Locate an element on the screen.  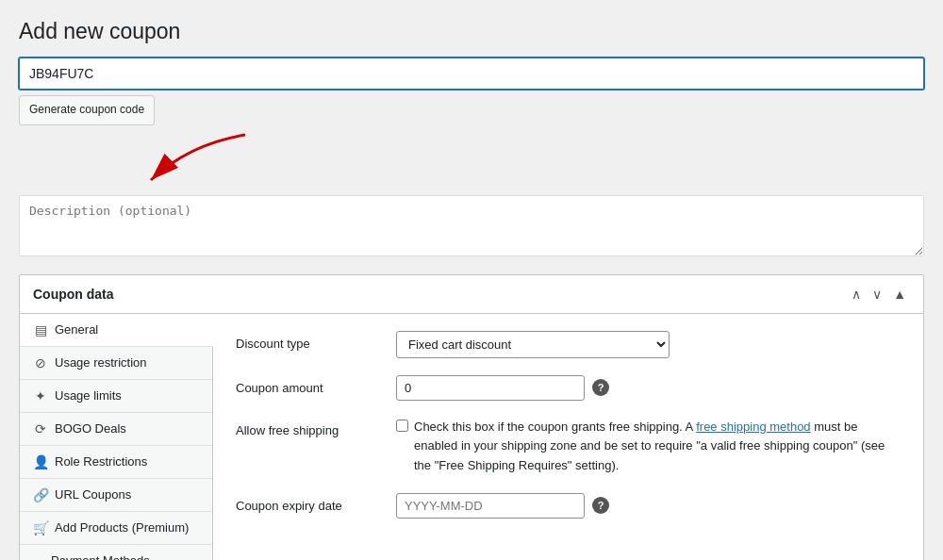
collapse-up-button: ∧ is located at coordinates (856, 294).